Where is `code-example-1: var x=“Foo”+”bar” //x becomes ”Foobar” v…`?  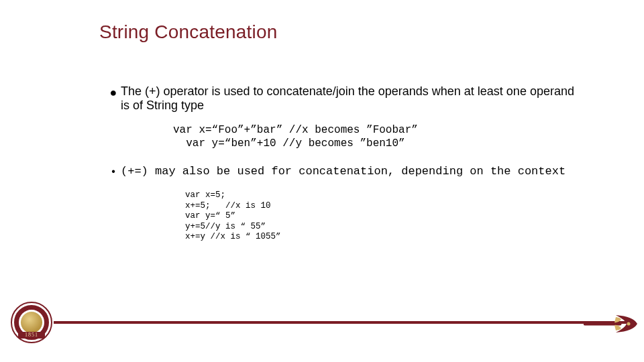 code-example-1: var x=“Foo”+”bar” //x becomes ”Foobar” v… is located at coordinates (378, 137).